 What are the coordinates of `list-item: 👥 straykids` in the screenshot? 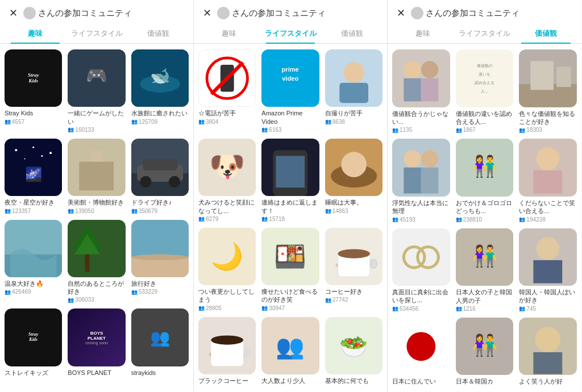 It's located at (160, 343).